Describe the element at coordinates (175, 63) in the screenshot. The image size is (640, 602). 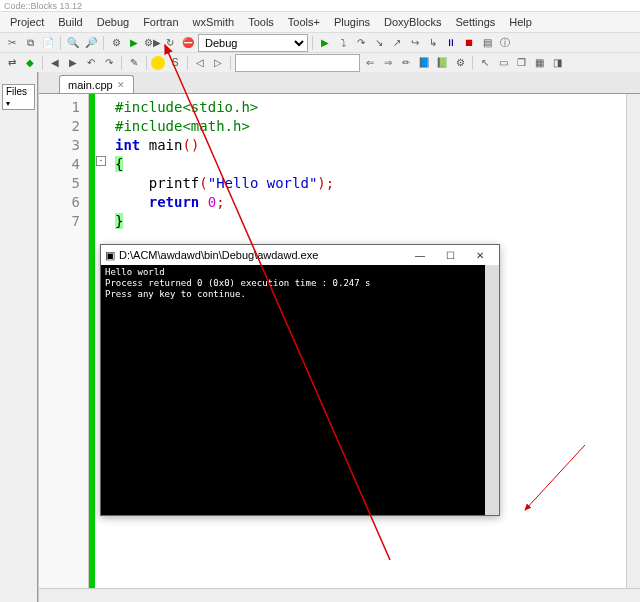
I see `selected-text-icon: Ѕ` at that location.